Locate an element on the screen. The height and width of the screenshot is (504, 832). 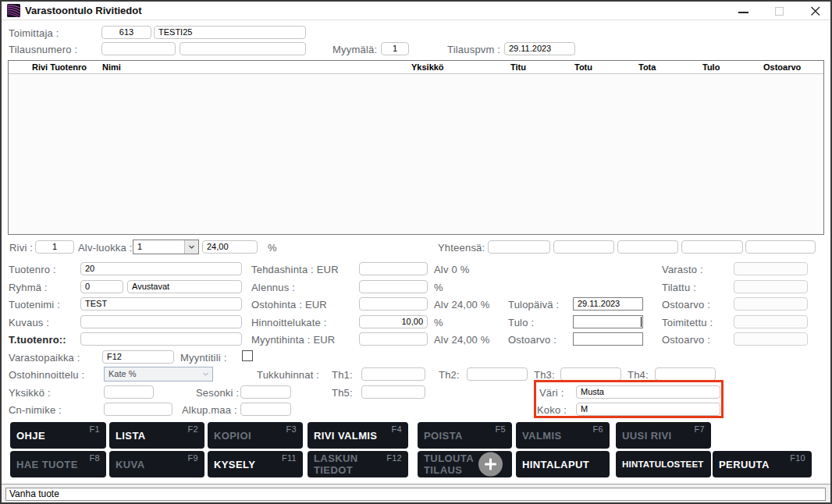
myyntihinta-field is located at coordinates (393, 339).